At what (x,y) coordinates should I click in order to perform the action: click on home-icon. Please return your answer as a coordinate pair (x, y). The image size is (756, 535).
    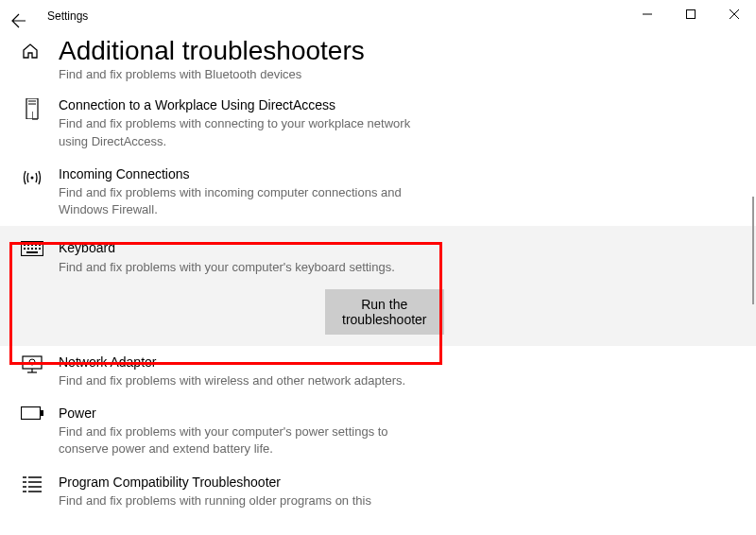
    Looking at the image, I should click on (30, 51).